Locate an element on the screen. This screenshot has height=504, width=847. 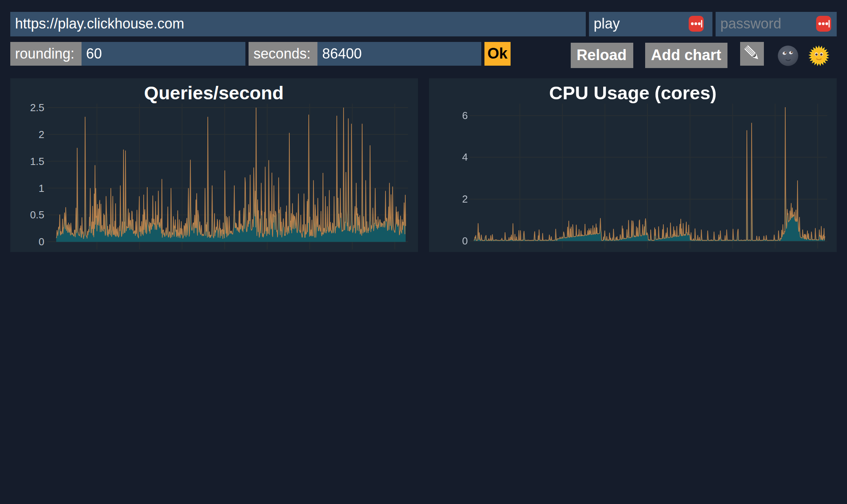
svg-text: CPU Usage (cores) is located at coordinates (632, 93).